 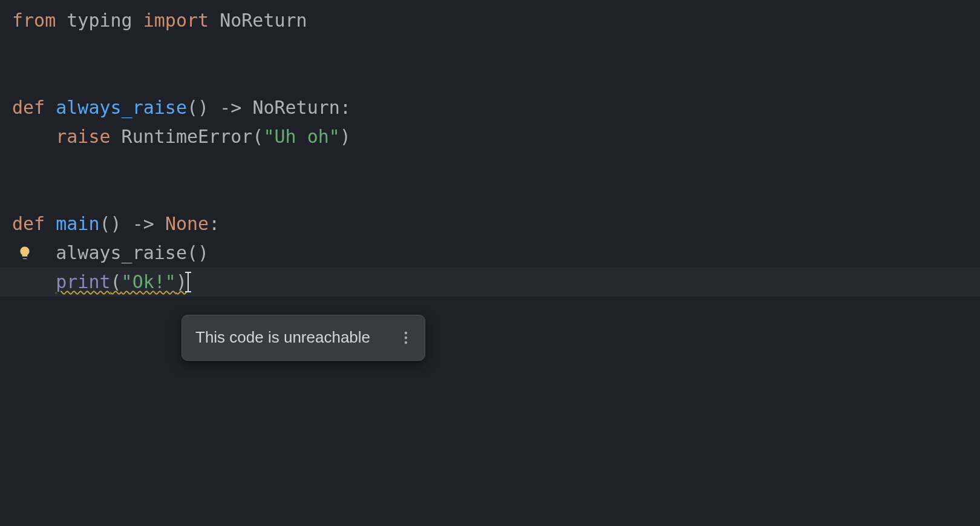 What do you see at coordinates (99, 21) in the screenshot?
I see `module-name: typing` at bounding box center [99, 21].